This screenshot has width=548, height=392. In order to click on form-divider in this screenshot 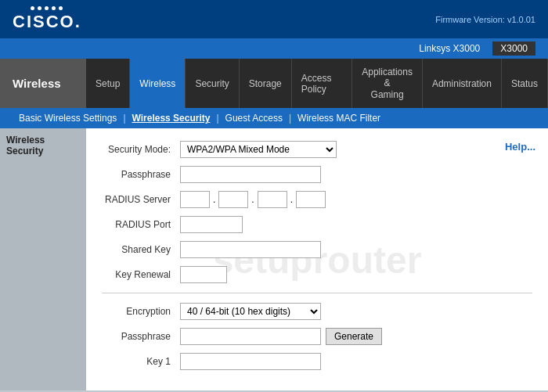, I will do `click(317, 293)`.